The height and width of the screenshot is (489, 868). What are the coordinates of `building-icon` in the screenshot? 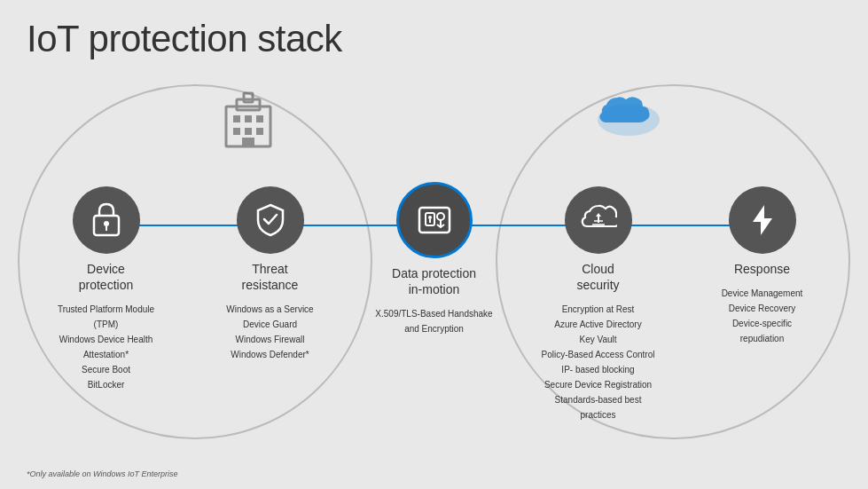 It's located at (248, 126).